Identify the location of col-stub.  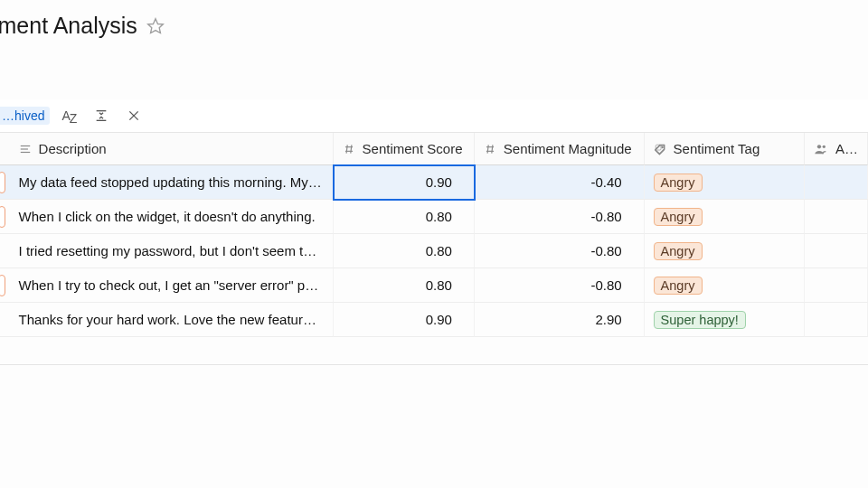
(5, 149).